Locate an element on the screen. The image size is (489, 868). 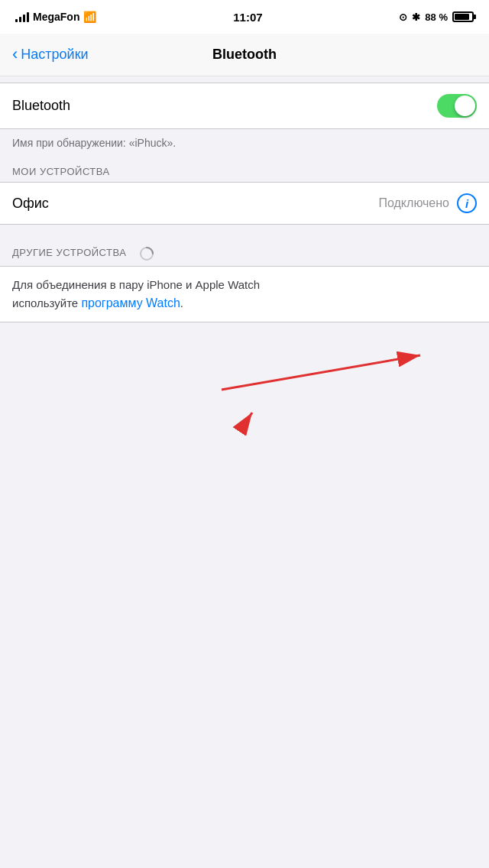
carrier-name: MegaFon is located at coordinates (57, 17).